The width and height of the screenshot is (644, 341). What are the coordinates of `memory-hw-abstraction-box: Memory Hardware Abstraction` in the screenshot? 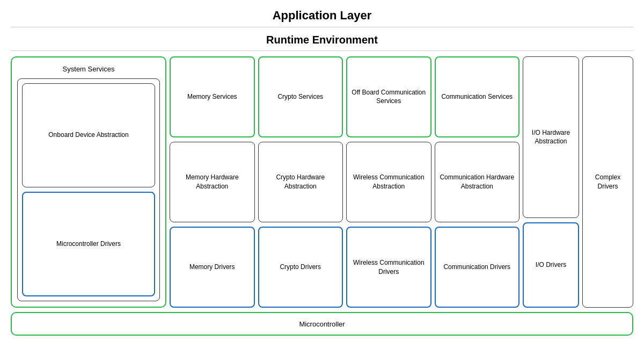 It's located at (213, 183).